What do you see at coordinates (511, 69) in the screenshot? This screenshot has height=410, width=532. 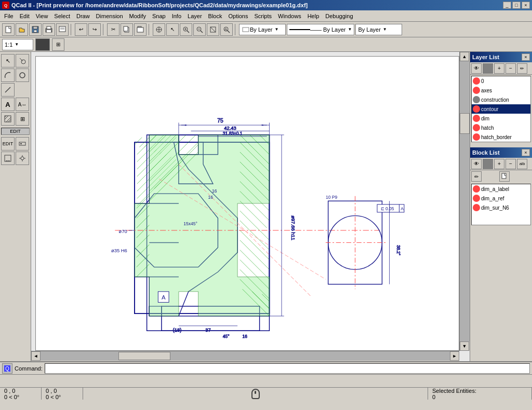 I see `layer-remove-btn: −` at bounding box center [511, 69].